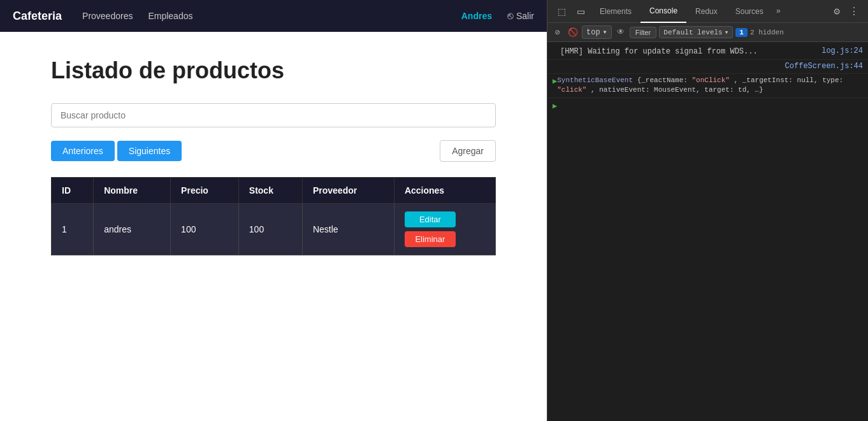 Image resolution: width=868 pixels, height=421 pixels. I want to click on cell-precio: 100, so click(205, 229).